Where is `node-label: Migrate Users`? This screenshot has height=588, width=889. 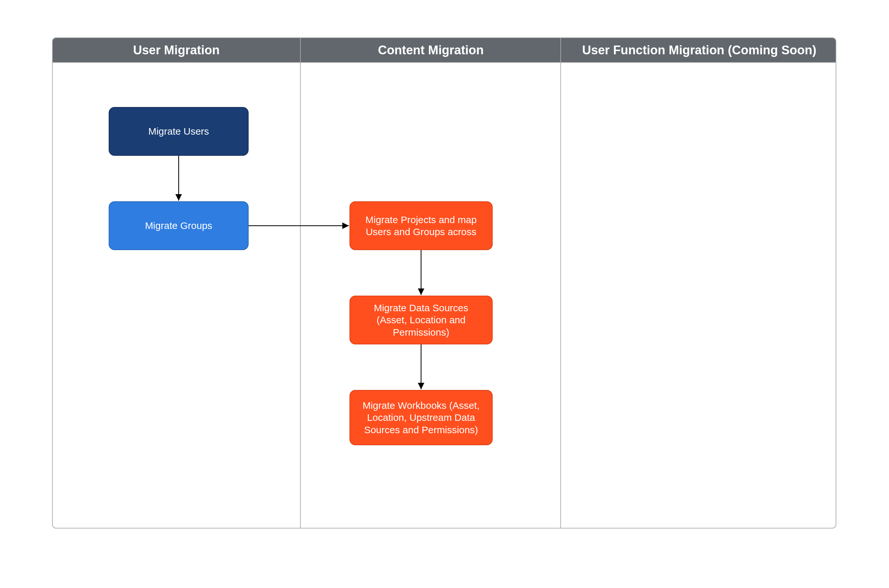 node-label: Migrate Users is located at coordinates (179, 131).